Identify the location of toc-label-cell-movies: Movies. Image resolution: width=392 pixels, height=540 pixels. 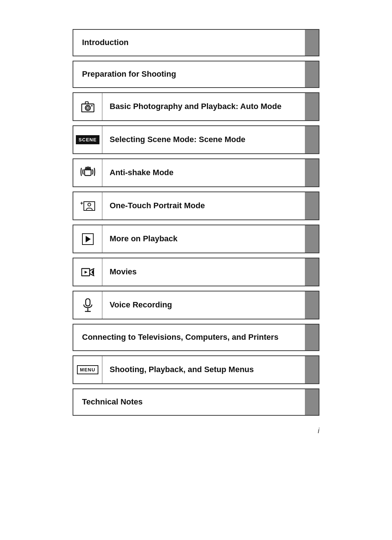
(204, 272).